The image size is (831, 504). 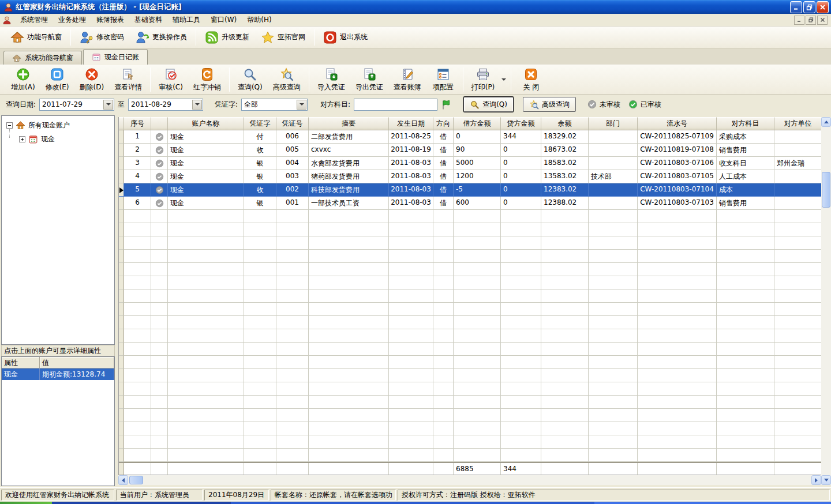 I want to click on voucher-word-dropdown-icon, so click(x=301, y=105).